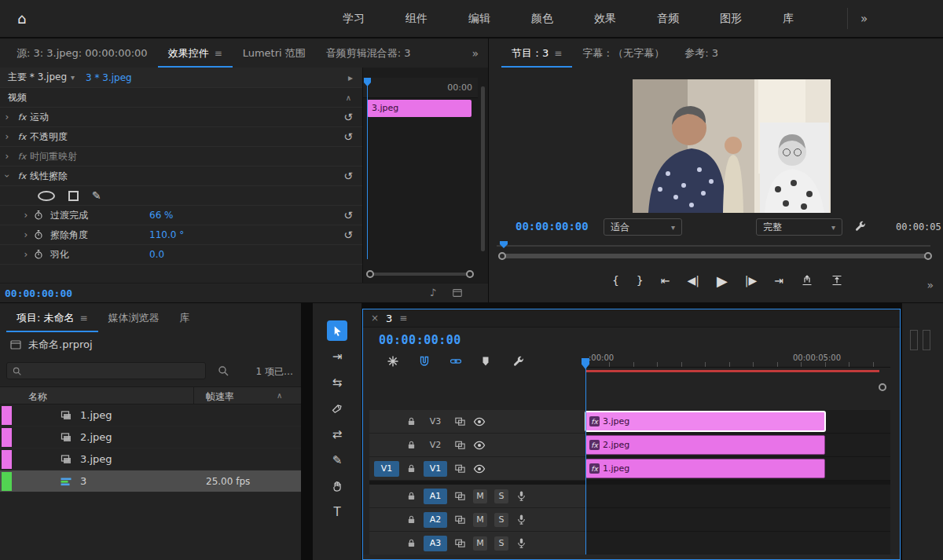 Image resolution: width=943 pixels, height=560 pixels. I want to click on tab-program: 节目：3 ≡, so click(537, 53).